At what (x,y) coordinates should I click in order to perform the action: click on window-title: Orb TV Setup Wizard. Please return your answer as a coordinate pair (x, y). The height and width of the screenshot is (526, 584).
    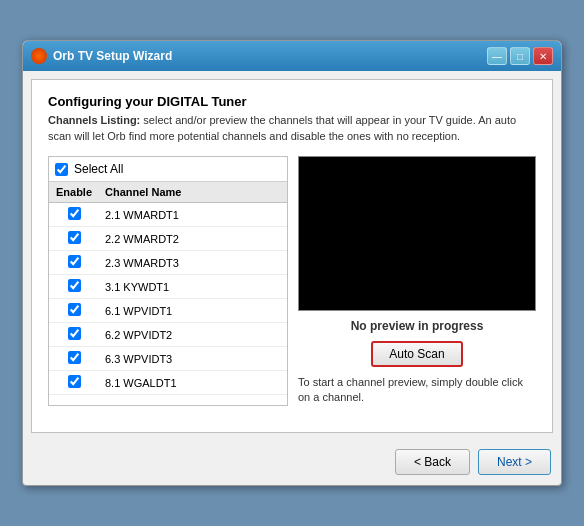
    Looking at the image, I should click on (112, 56).